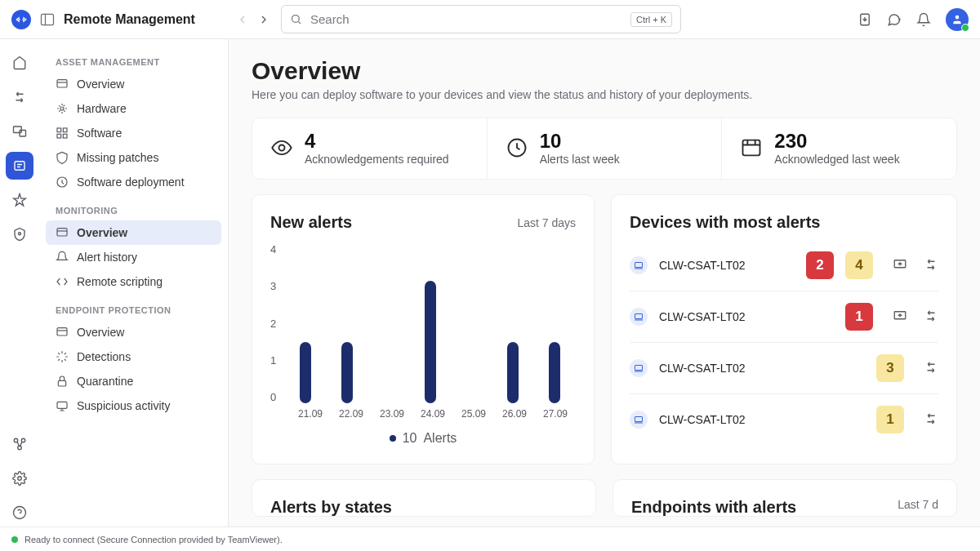  Describe the element at coordinates (784, 369) in the screenshot. I see `device-row: CLW-CSAT-LT023` at that location.